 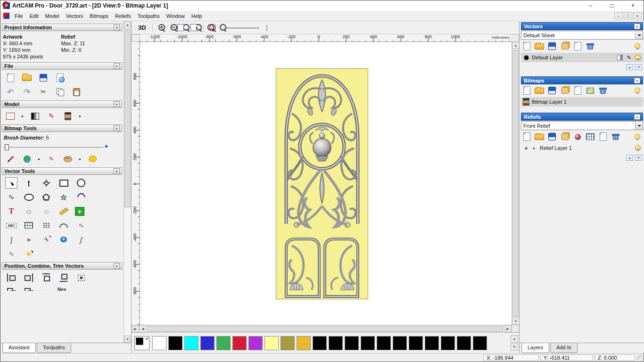 What do you see at coordinates (582, 102) in the screenshot?
I see `bitmap-layer-row: Bitmap Layer 1` at bounding box center [582, 102].